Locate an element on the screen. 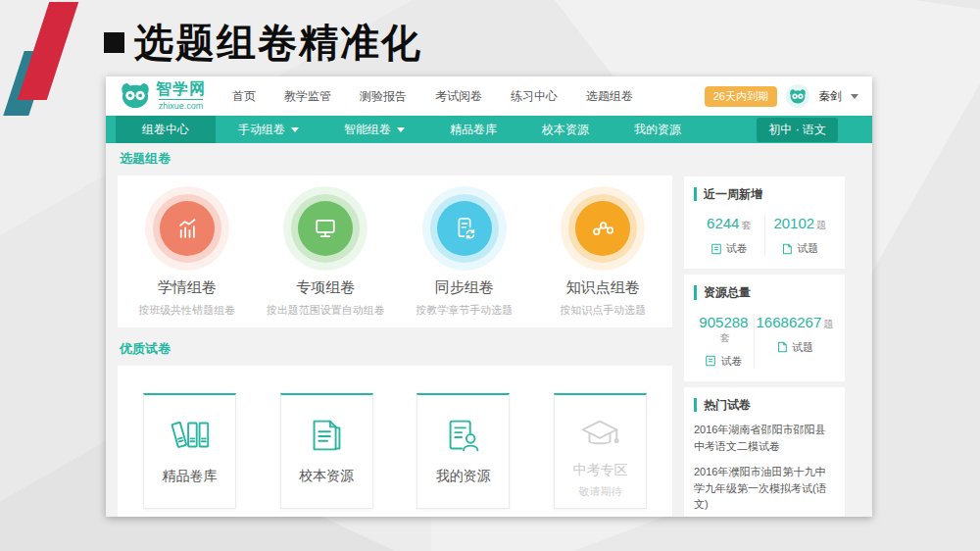 The image size is (980, 551). compose-option-label: 知识点组卷 is located at coordinates (604, 288).